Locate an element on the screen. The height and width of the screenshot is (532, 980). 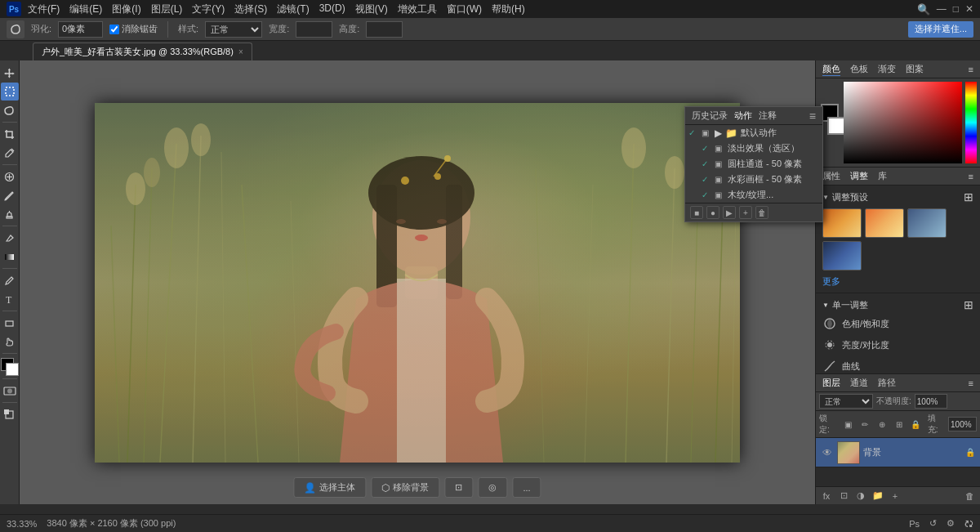
brush-tool is located at coordinates (10, 195).